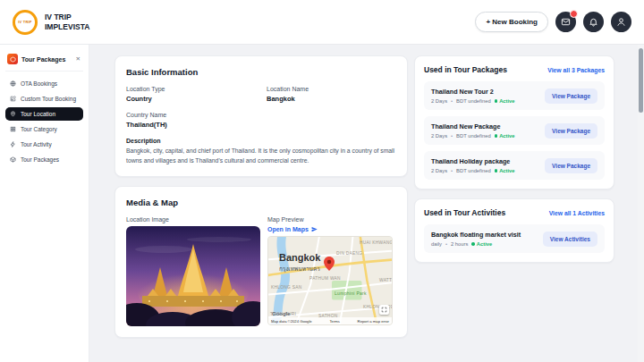  What do you see at coordinates (514, 96) in the screenshot?
I see `package-row: Thailand New Tour 2 2 Days BDT undefined…` at bounding box center [514, 96].